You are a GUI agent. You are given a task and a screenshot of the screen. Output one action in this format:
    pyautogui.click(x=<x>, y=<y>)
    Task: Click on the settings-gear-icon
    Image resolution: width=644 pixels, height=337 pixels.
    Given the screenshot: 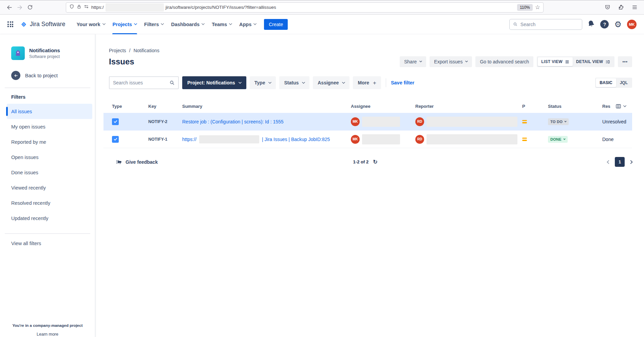 What is the action you would take?
    pyautogui.click(x=618, y=24)
    